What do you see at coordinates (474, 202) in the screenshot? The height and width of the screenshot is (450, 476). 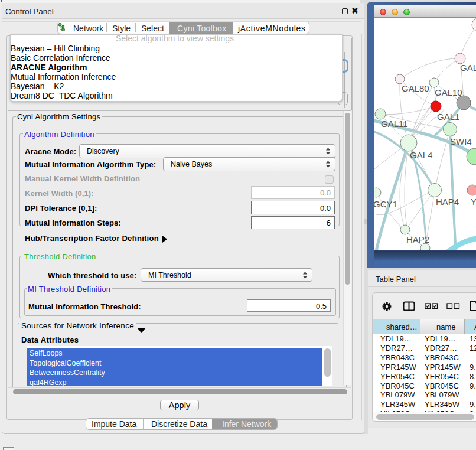 I see `svg-text: Y` at bounding box center [474, 202].